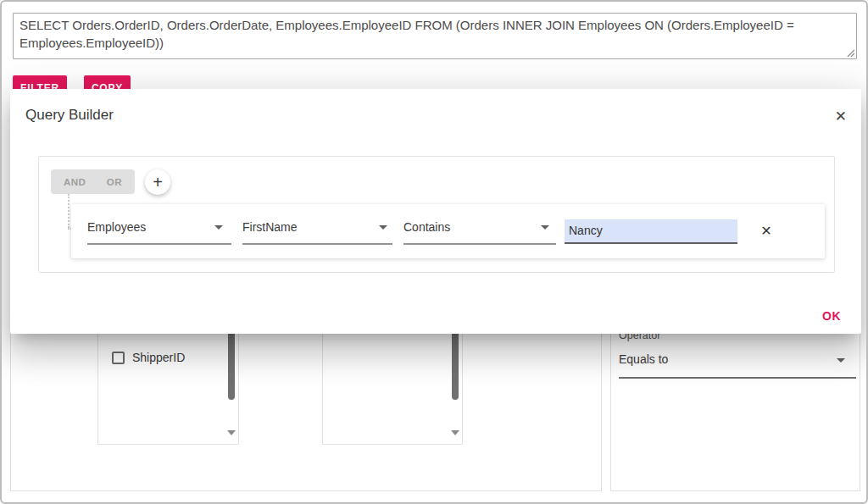 This screenshot has height=504, width=868. What do you see at coordinates (93, 181) in the screenshot?
I see `and-or-toggle: AND OR` at bounding box center [93, 181].